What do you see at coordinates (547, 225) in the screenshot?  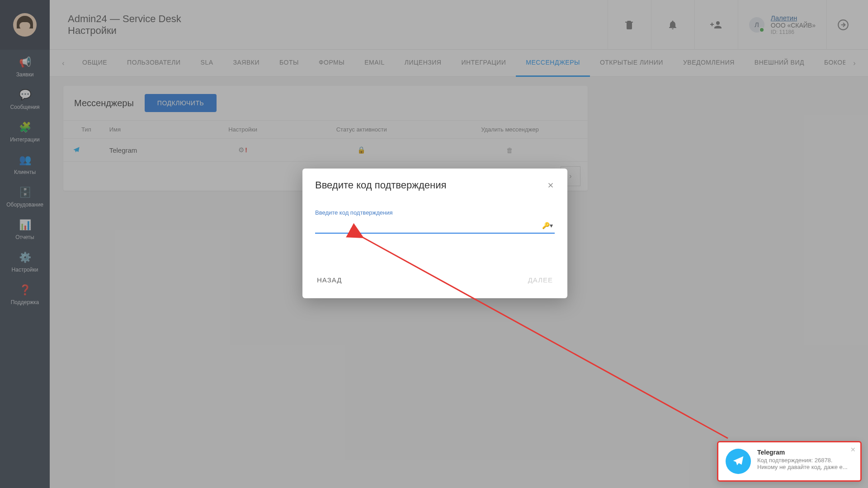 I see `key-icon: 🔑▾` at bounding box center [547, 225].